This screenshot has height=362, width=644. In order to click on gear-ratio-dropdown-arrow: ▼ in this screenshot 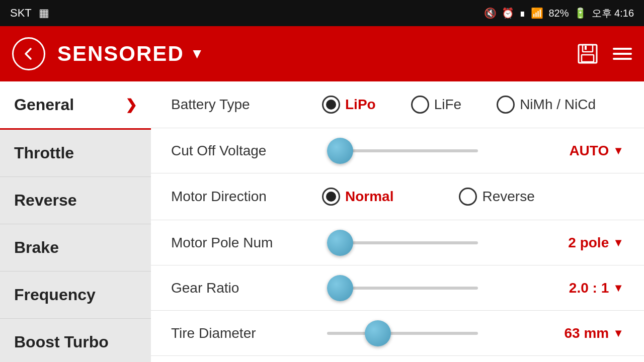, I will do `click(618, 288)`.